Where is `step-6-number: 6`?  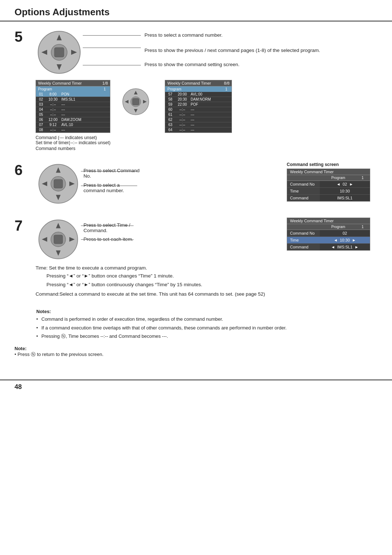 step-6-number: 6 is located at coordinates (22, 170).